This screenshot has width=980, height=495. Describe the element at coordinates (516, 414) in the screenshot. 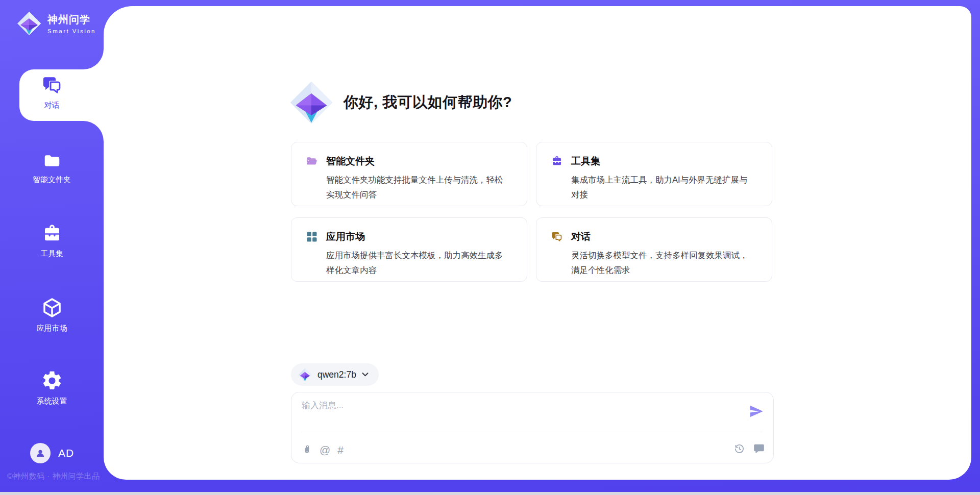

I see `message-input` at that location.